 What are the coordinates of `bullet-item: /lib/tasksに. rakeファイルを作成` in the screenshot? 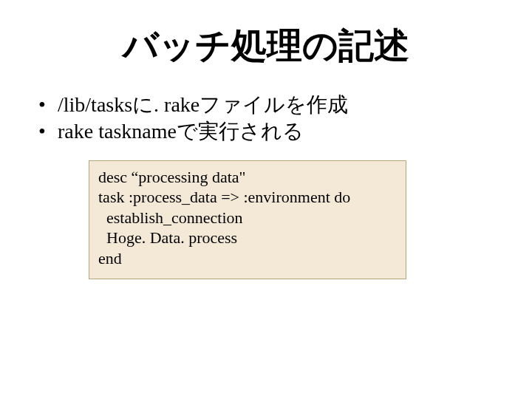 It's located at (270, 105).